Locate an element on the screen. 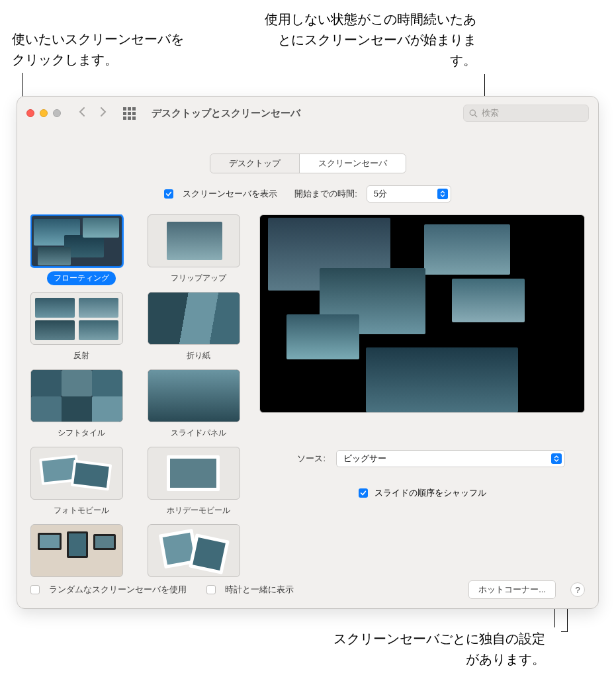 Image resolution: width=616 pixels, height=683 pixels. segmented-control: デスクトップ スクリーンセーバ is located at coordinates (308, 163).